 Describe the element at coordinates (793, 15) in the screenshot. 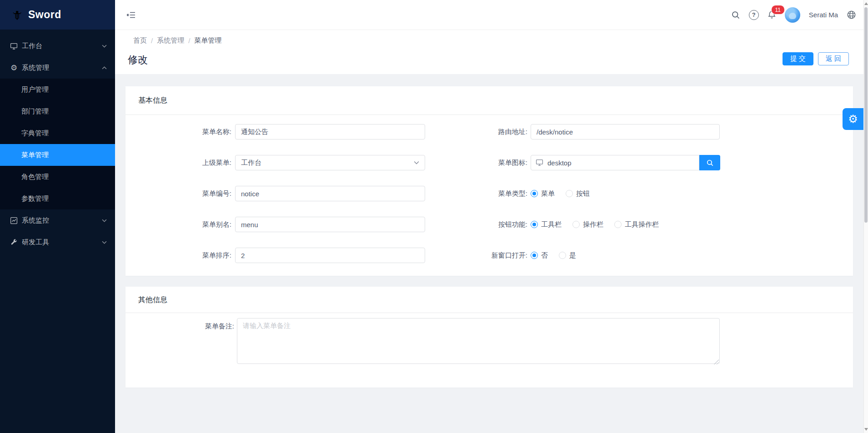

I see `user-avatar` at that location.